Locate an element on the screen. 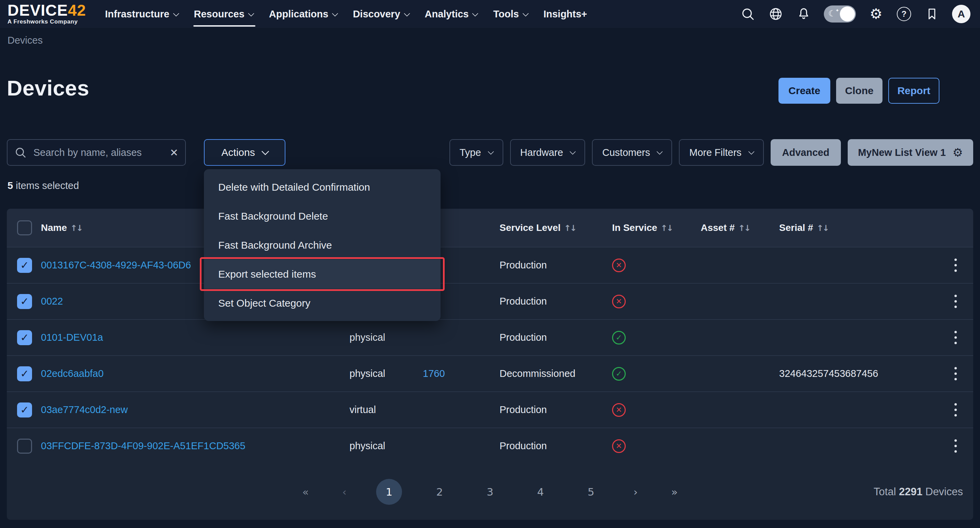 The image size is (980, 528). device-name-link: 02edc6aabfa0 is located at coordinates (72, 373).